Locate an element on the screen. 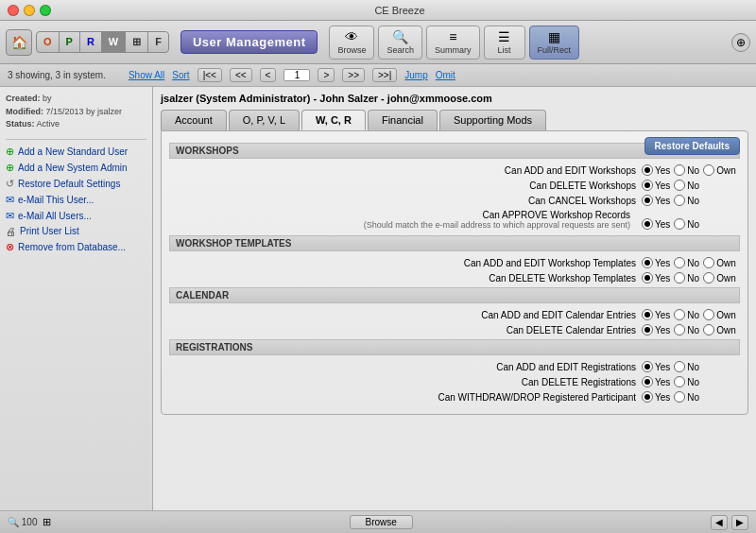  toolbar-letter-f: F is located at coordinates (159, 42).